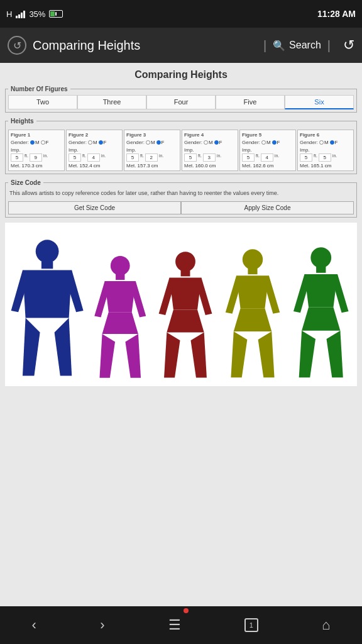 The width and height of the screenshot is (362, 644). Describe the element at coordinates (112, 102) in the screenshot. I see `num-fig-three: Three` at that location.